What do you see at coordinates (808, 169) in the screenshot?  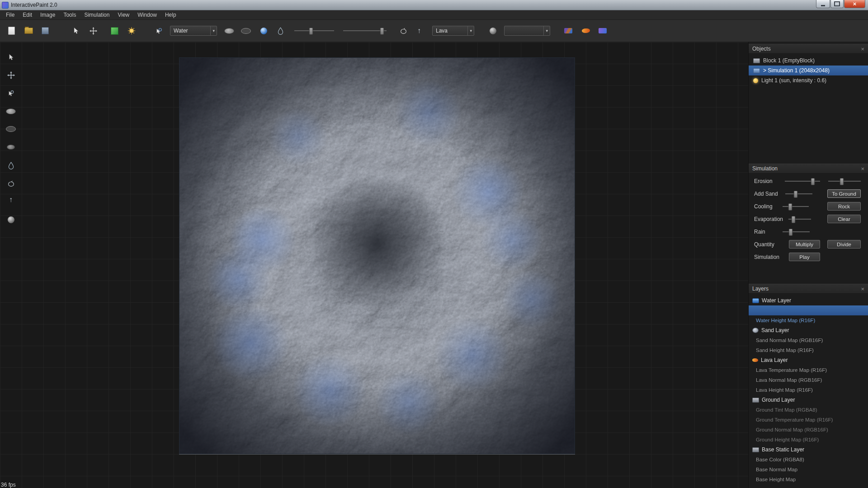 I see `simulation-panel-header: Simulation ×` at bounding box center [808, 169].